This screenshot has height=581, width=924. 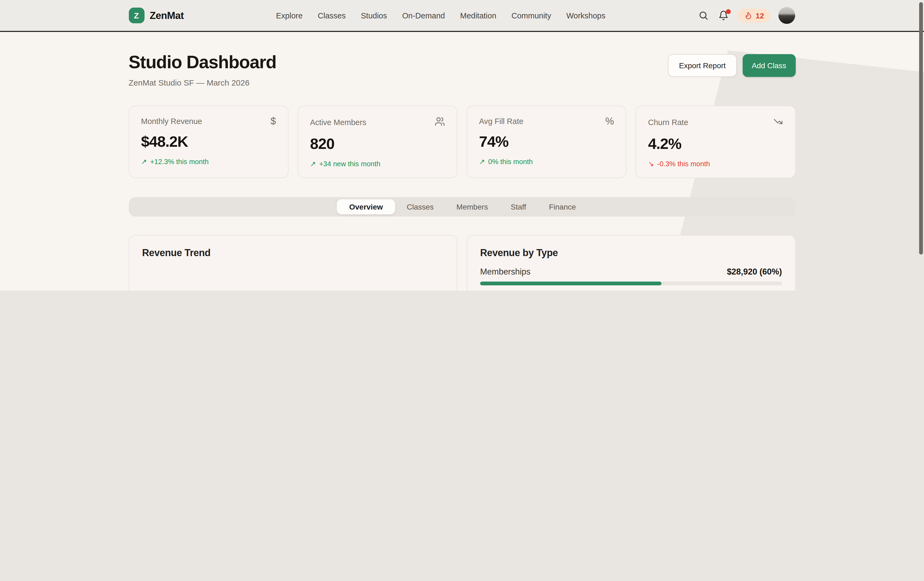 I want to click on brand-name: ZenMat, so click(x=167, y=15).